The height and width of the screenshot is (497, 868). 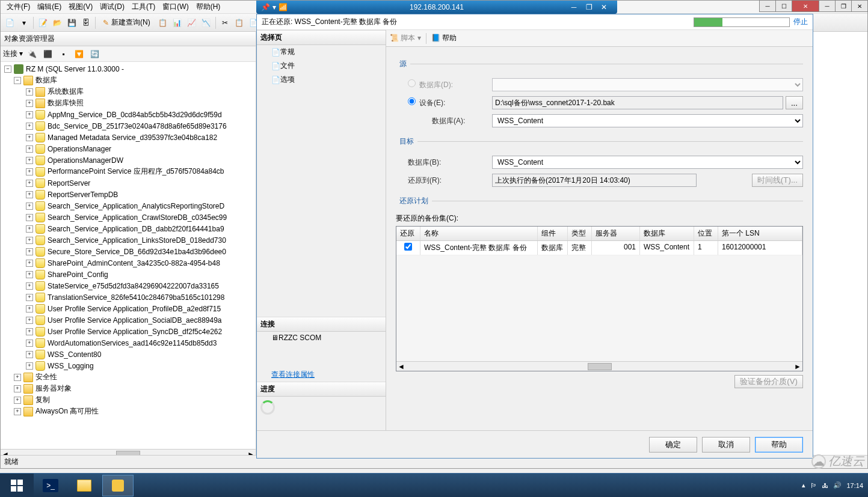 What do you see at coordinates (128, 309) in the screenshot?
I see `tree-node: +User Profile Service Application_Profil…` at bounding box center [128, 309].